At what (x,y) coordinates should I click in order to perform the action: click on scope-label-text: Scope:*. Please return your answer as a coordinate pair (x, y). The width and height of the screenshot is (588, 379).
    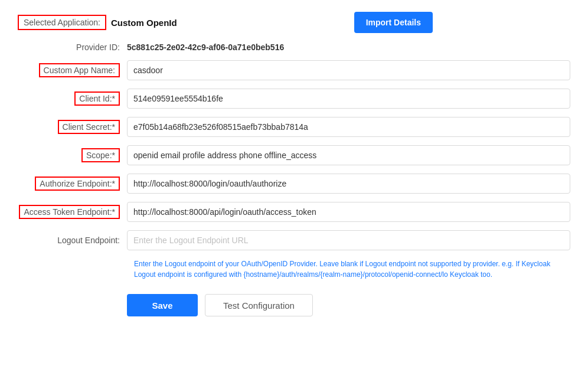
    Looking at the image, I should click on (100, 155).